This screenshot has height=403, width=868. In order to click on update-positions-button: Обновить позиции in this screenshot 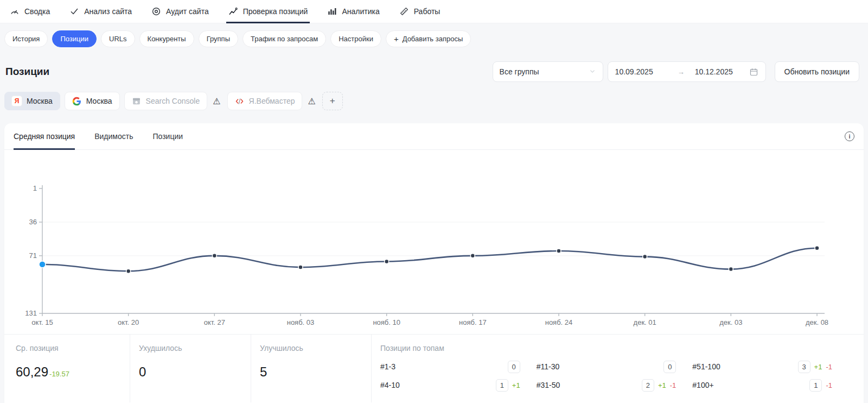, I will do `click(817, 72)`.